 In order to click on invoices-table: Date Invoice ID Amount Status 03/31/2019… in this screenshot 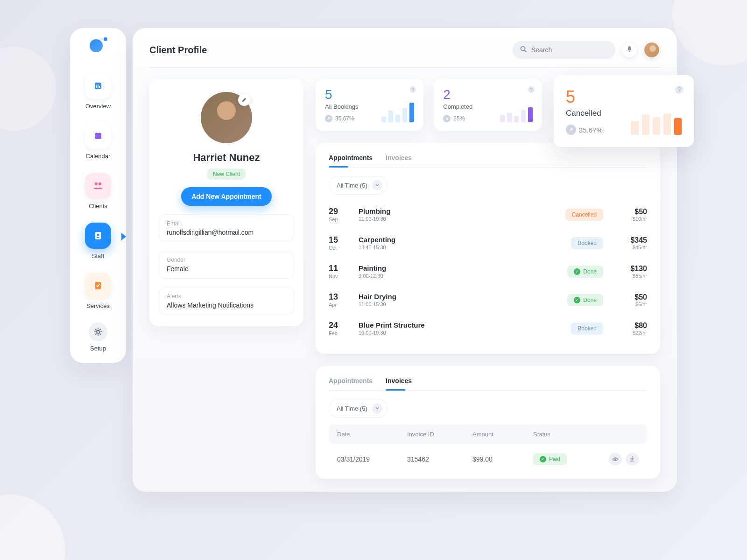, I will do `click(488, 446)`.